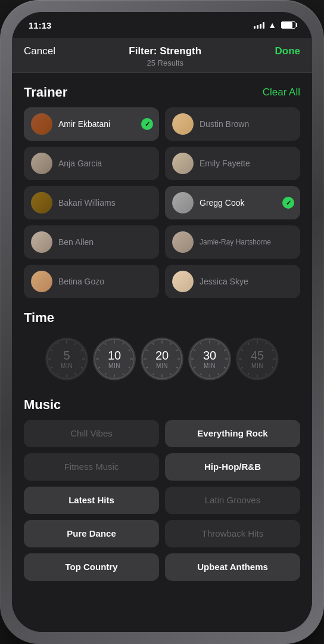 This screenshot has width=324, height=644. Describe the element at coordinates (80, 163) in the screenshot. I see `trainer-name: Anja Garcia` at that location.